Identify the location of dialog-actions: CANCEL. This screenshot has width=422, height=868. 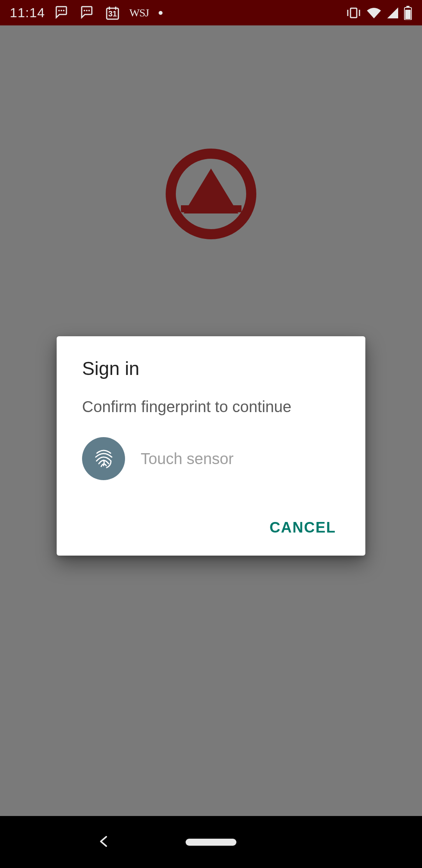
(211, 528).